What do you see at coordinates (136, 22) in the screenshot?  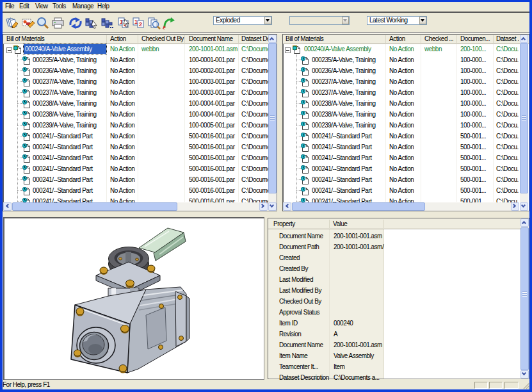 I see `svg-text: 1` at bounding box center [136, 22].